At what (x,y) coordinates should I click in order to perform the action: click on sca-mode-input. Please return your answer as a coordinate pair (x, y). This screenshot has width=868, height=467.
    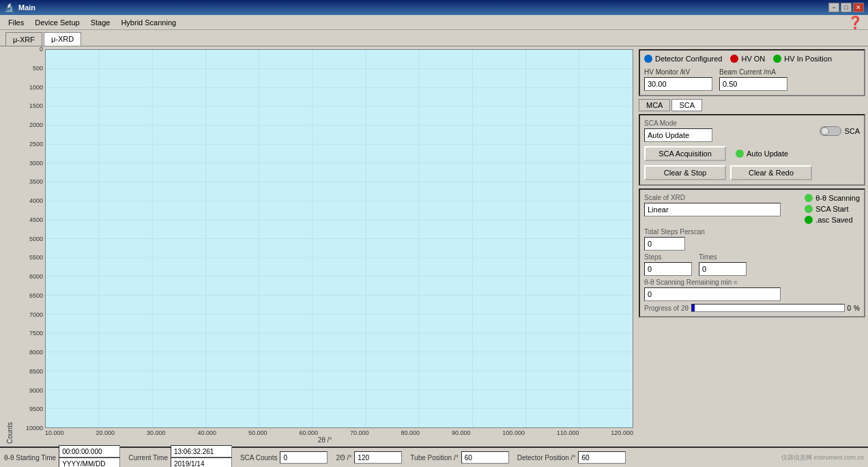
    Looking at the image, I should click on (678, 135).